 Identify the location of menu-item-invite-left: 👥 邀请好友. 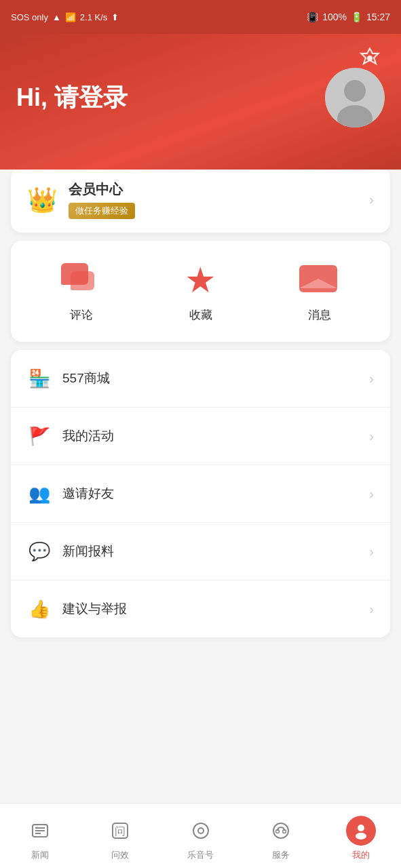
(71, 494).